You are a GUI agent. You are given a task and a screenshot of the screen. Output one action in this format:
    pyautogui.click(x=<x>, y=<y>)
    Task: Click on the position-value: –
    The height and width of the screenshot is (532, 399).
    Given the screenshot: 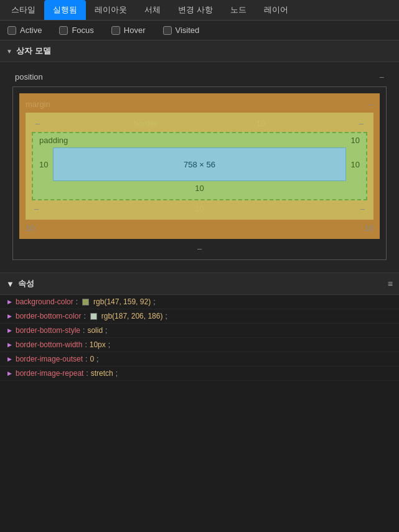 What is the action you would take?
    pyautogui.click(x=382, y=77)
    